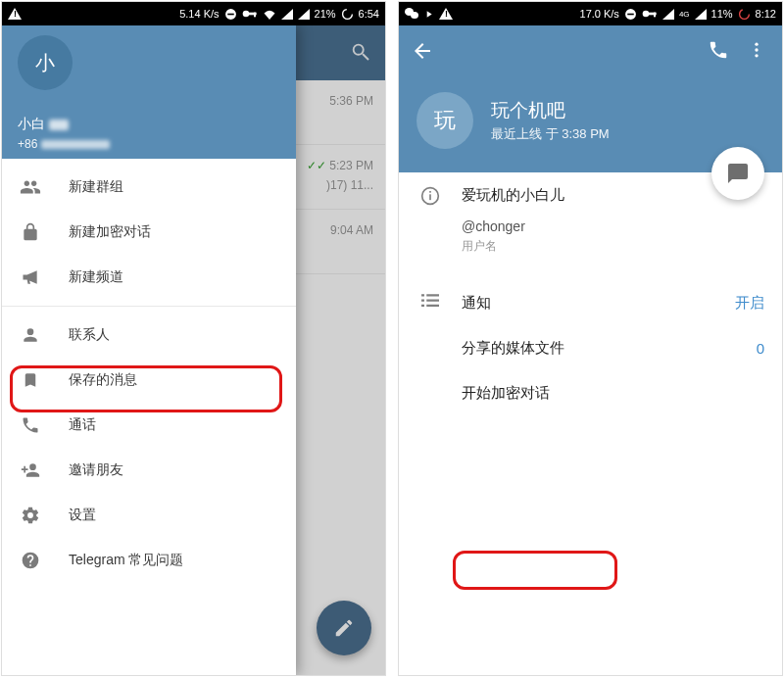 Image resolution: width=784 pixels, height=677 pixels. What do you see at coordinates (82, 425) in the screenshot?
I see `menu-label: 通话` at bounding box center [82, 425].